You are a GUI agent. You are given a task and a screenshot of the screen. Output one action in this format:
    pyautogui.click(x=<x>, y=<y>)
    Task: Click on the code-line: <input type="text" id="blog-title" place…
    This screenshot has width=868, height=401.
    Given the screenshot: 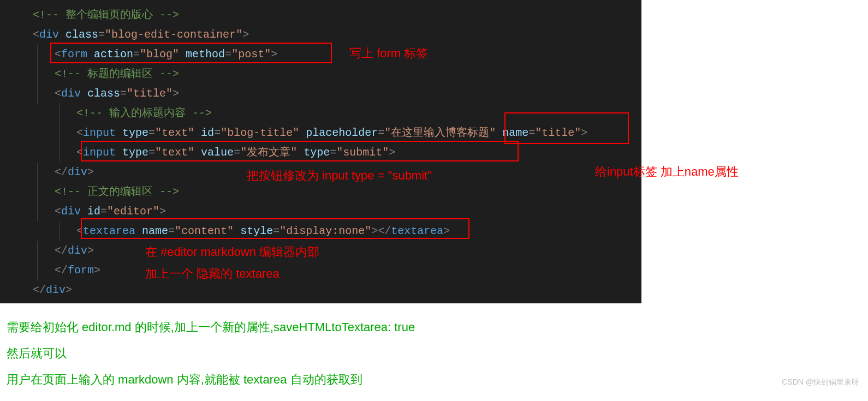 What is the action you would take?
    pyautogui.click(x=326, y=133)
    